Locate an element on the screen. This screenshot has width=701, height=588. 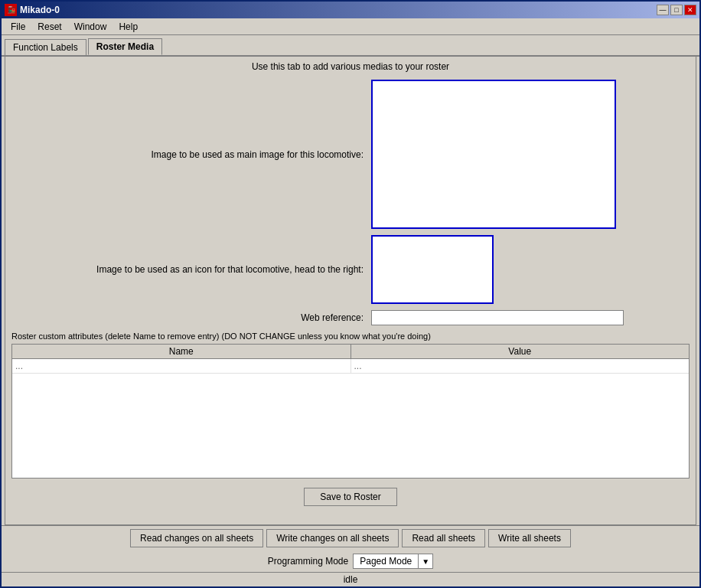
icon-image-box is located at coordinates (432, 270).